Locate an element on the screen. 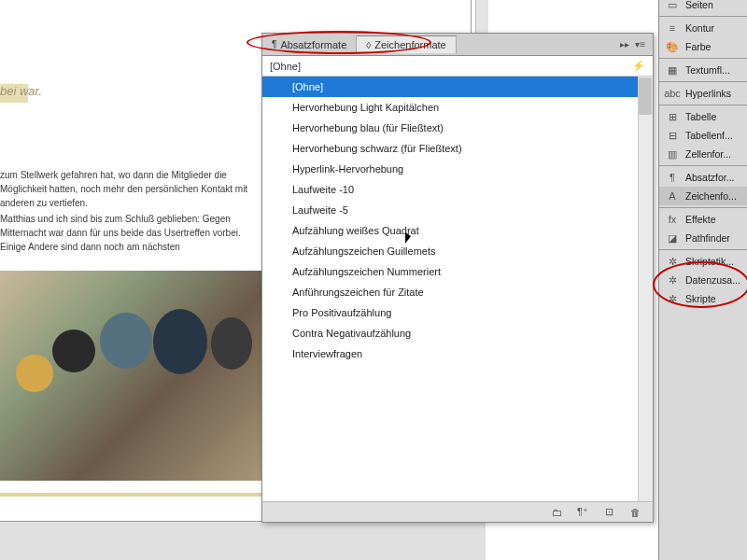 This screenshot has height=560, width=747. style-item-label: Contra Negativaufzählung is located at coordinates (351, 333).